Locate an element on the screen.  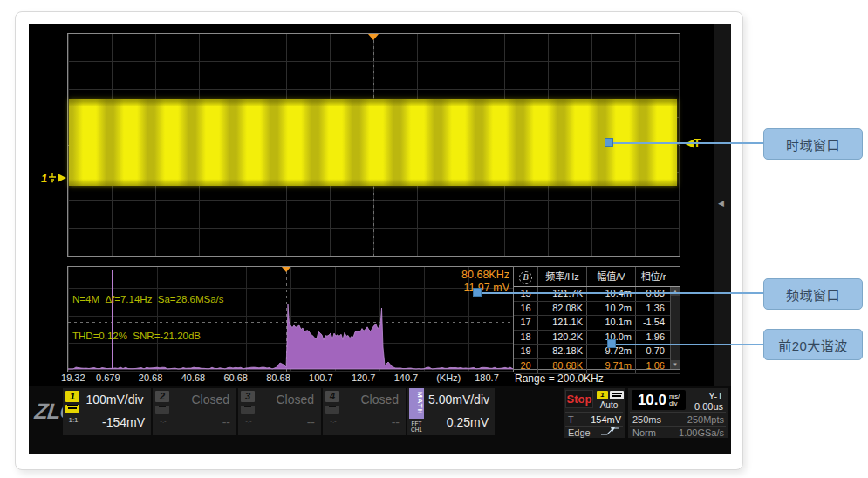
harmonic-cell: 17 is located at coordinates (526, 323).